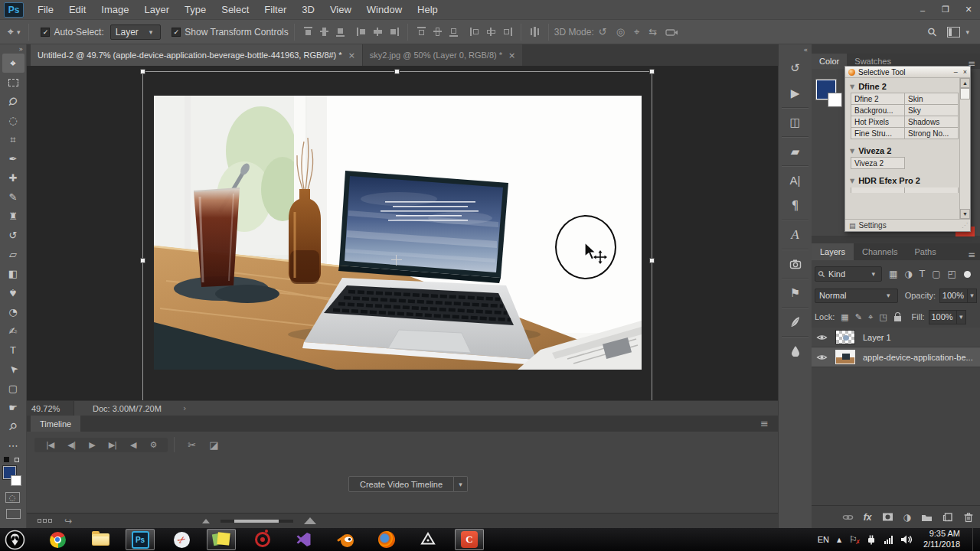  What do you see at coordinates (897, 318) in the screenshot?
I see `lock-all-icon` at bounding box center [897, 318].